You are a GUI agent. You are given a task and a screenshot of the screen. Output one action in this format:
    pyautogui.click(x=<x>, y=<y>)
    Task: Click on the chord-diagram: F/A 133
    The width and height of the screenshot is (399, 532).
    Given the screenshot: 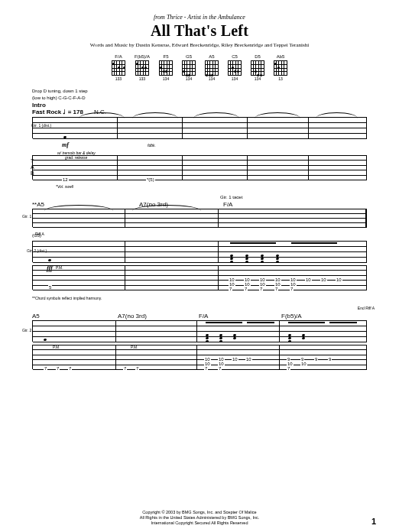 What is the action you would take?
    pyautogui.click(x=118, y=67)
    